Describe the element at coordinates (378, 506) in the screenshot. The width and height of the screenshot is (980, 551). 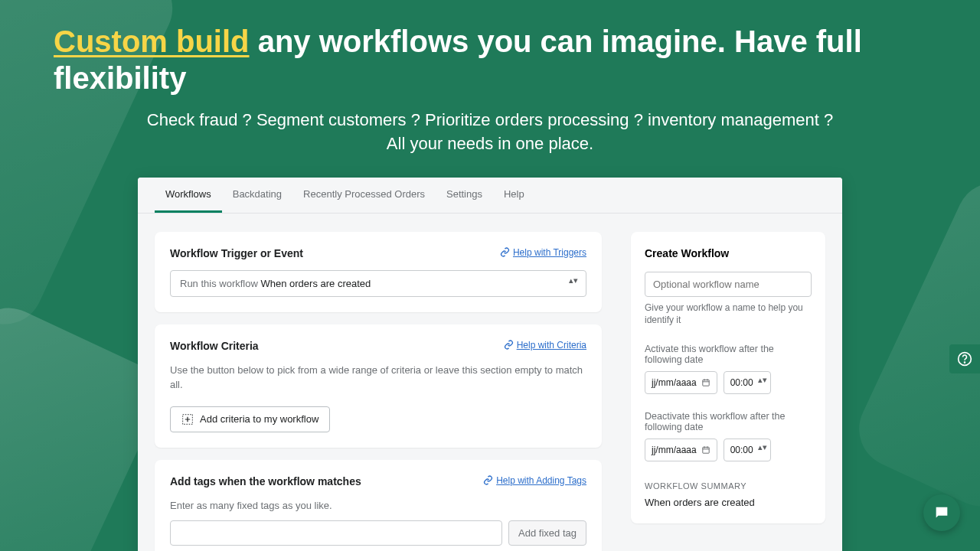
I see `tags-desc: Enter as many fixed tags as you like.` at that location.